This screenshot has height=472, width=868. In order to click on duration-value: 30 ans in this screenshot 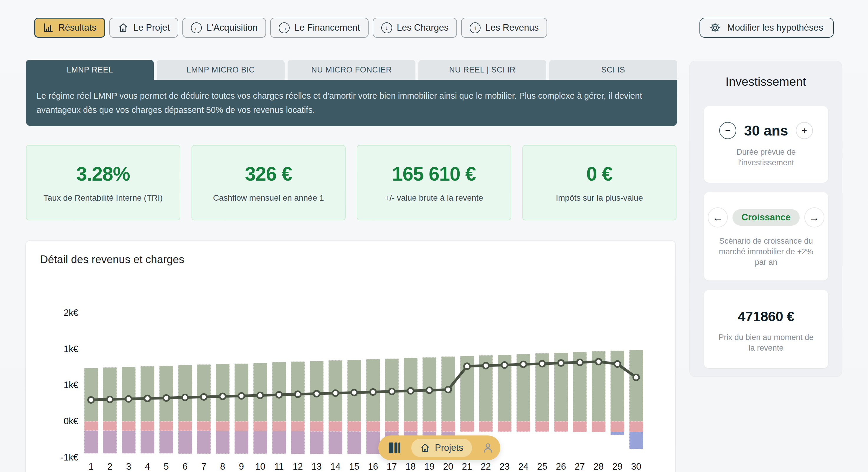, I will do `click(766, 131)`.